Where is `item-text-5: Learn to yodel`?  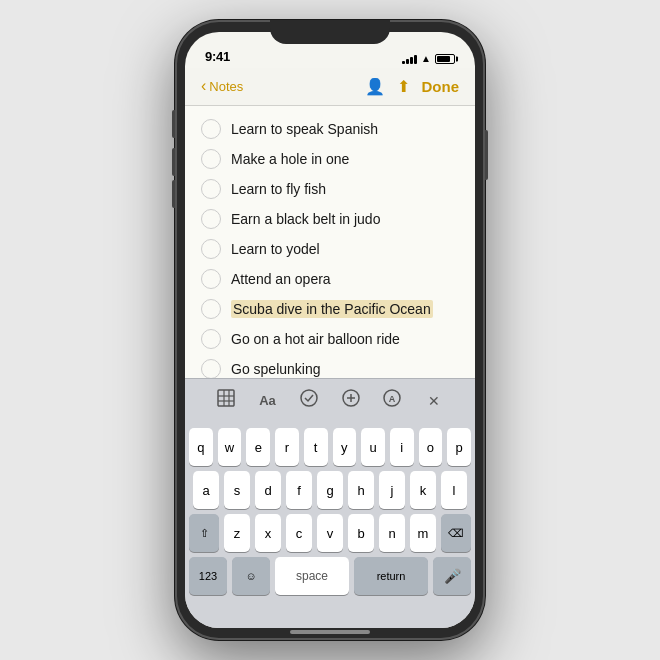
item-text-5: Learn to yodel is located at coordinates (276, 249).